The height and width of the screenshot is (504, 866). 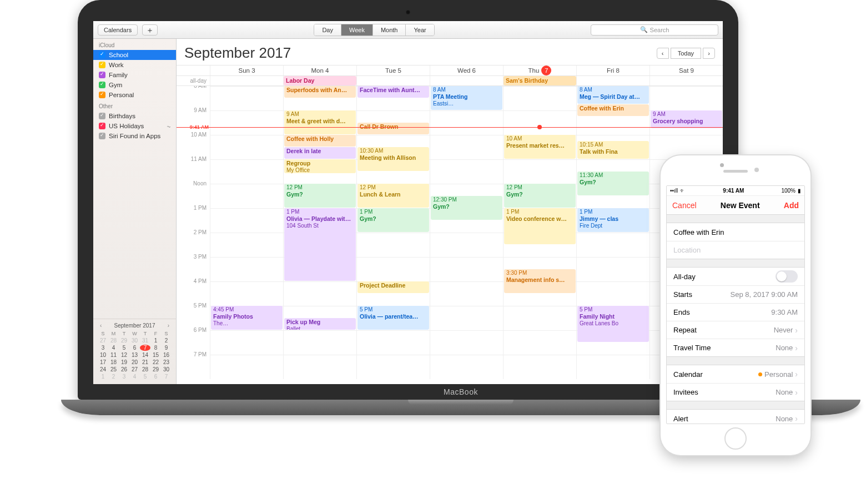 What do you see at coordinates (613, 95) in the screenshot?
I see `calendar-event: 8 AMMeg — Spirit Day at…` at bounding box center [613, 95].